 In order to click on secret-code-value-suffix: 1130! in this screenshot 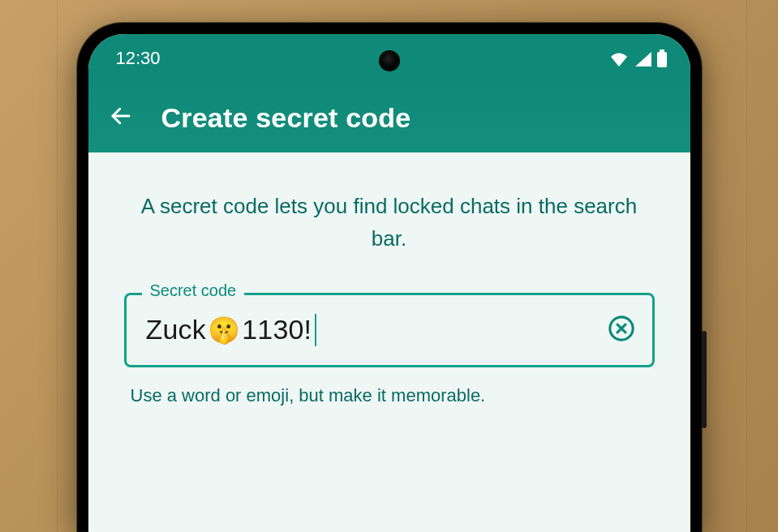, I will do `click(277, 329)`.